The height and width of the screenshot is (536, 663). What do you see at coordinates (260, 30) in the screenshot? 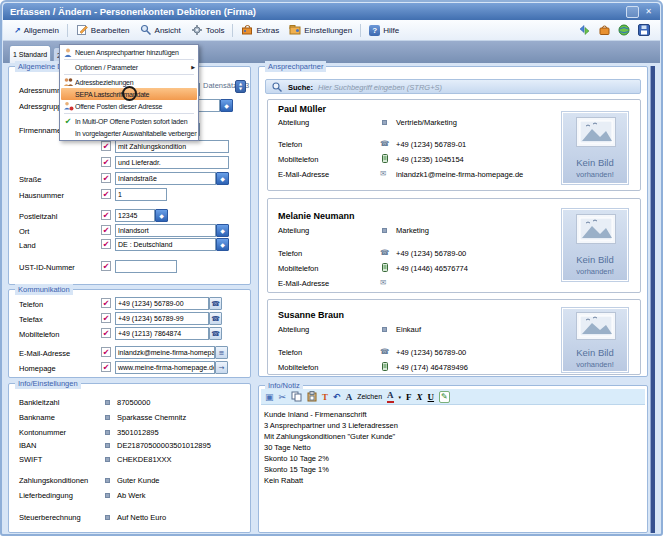
I see `menu-extras: Extras` at bounding box center [260, 30].